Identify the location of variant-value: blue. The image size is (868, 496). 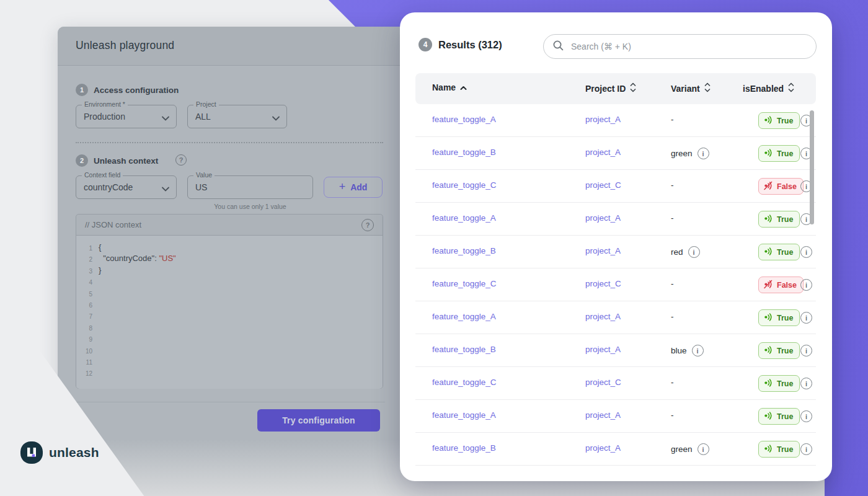
(679, 351).